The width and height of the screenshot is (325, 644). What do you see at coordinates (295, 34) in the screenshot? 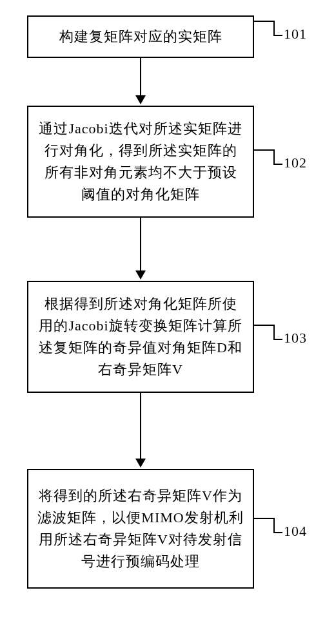
I see `step-1-label: 101` at bounding box center [295, 34].